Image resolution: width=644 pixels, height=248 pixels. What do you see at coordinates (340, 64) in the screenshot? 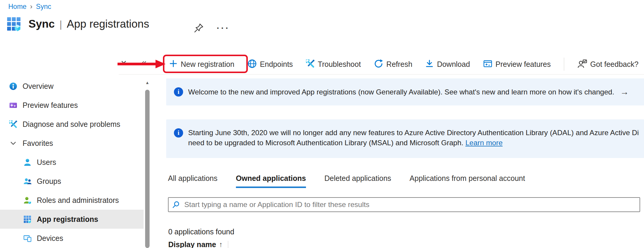
I see `troubleshoot-label: Troubleshoot` at bounding box center [340, 64].